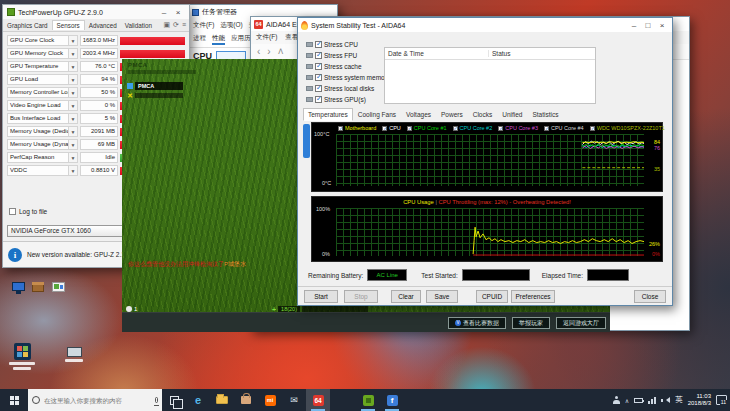  What do you see at coordinates (68, 25) in the screenshot?
I see `tab-sensors: Sensors` at bounding box center [68, 25].